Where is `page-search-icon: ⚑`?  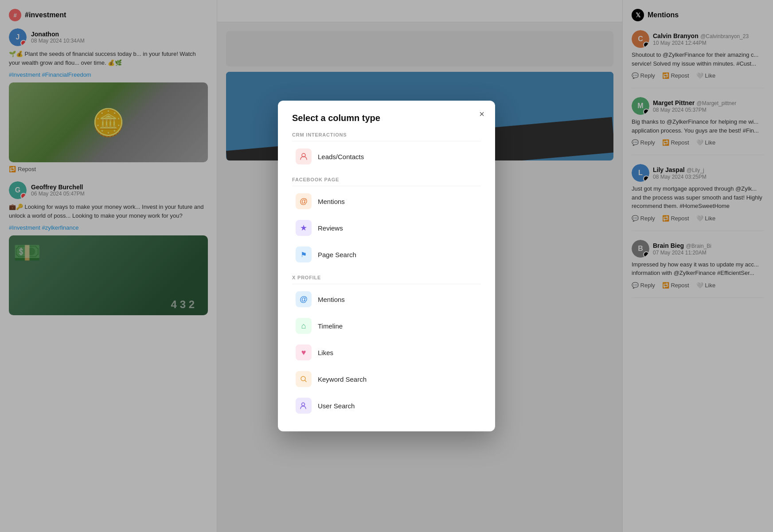
page-search-icon: ⚑ is located at coordinates (304, 254).